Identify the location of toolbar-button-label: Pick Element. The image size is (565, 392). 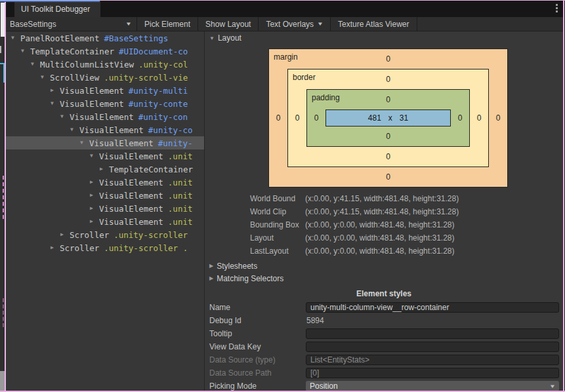
(167, 24).